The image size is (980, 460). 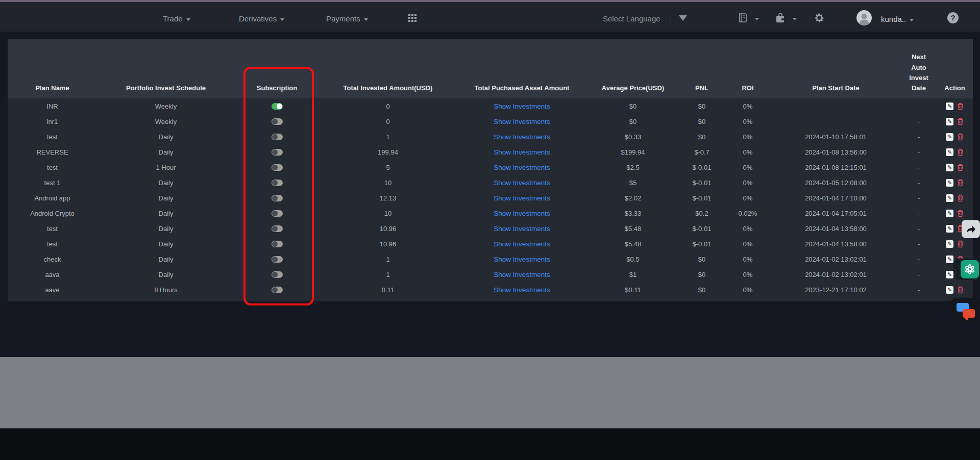 I want to click on help-icon: ?, so click(x=953, y=18).